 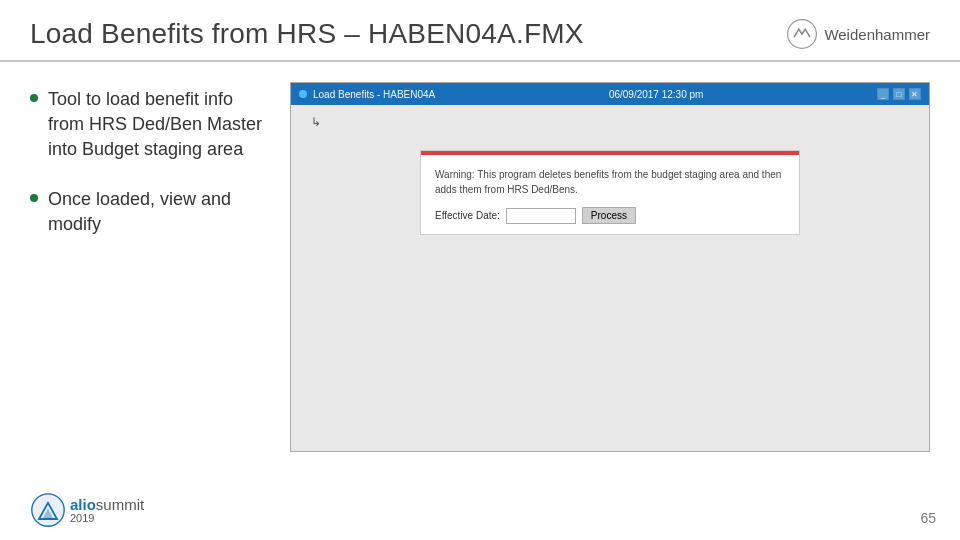 What do you see at coordinates (877, 34) in the screenshot?
I see `logo-text: Weidenhammer` at bounding box center [877, 34].